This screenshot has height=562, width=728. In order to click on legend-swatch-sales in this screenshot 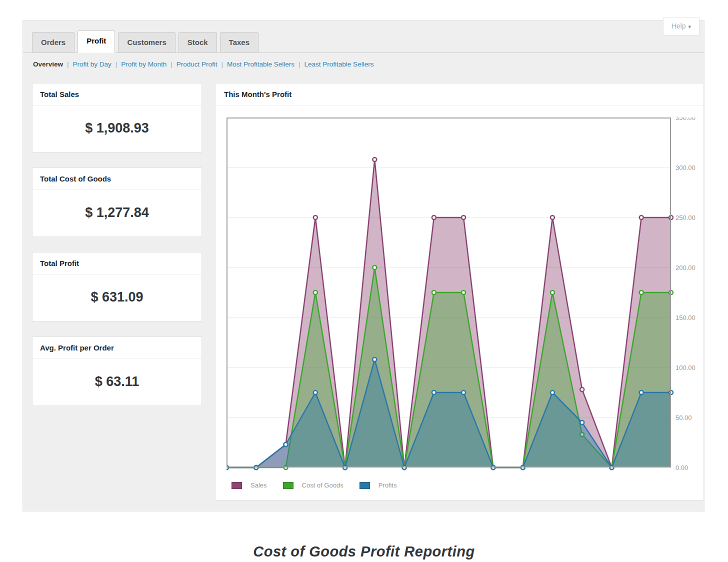, I will do `click(237, 486)`.